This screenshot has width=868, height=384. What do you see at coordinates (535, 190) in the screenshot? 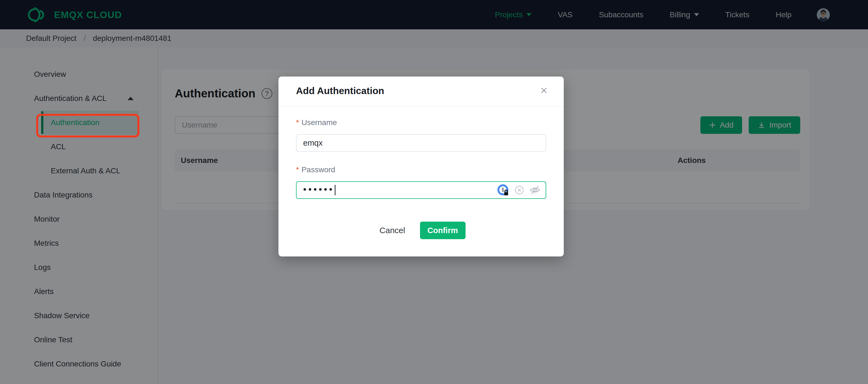
I see `eye-off-icon` at bounding box center [535, 190].